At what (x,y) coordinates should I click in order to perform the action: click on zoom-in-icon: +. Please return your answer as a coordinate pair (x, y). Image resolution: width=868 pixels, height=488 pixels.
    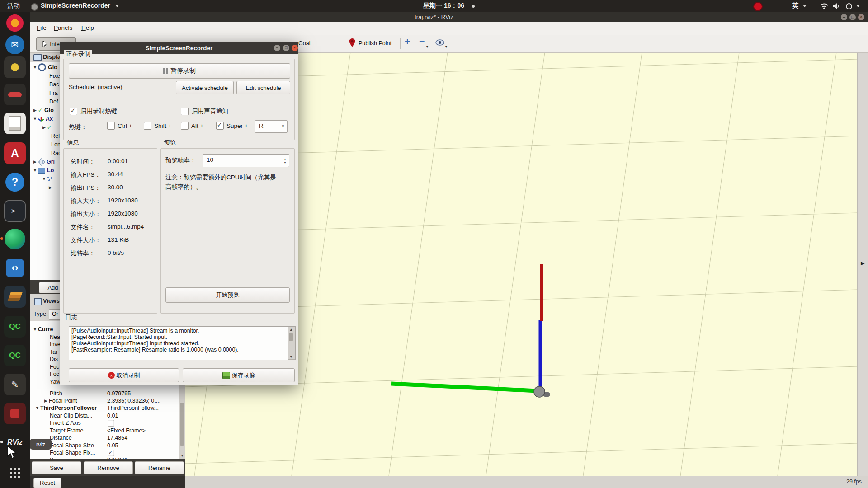
    Looking at the image, I should click on (407, 42).